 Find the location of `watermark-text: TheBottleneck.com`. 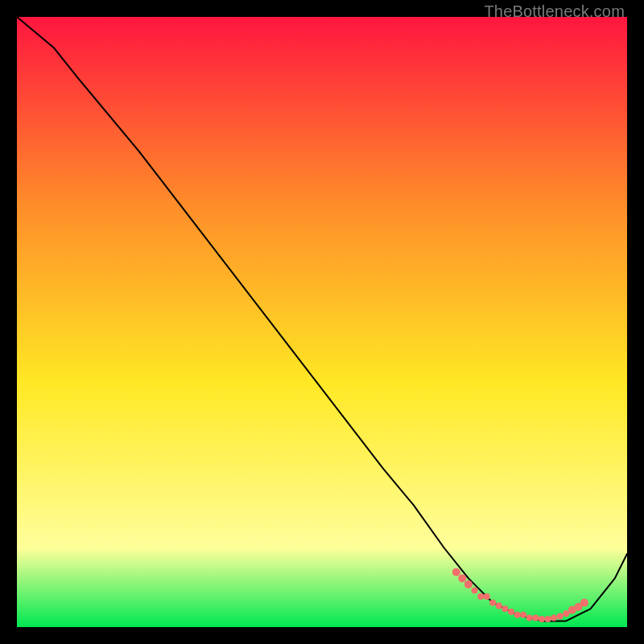

watermark-text: TheBottleneck.com is located at coordinates (554, 11).